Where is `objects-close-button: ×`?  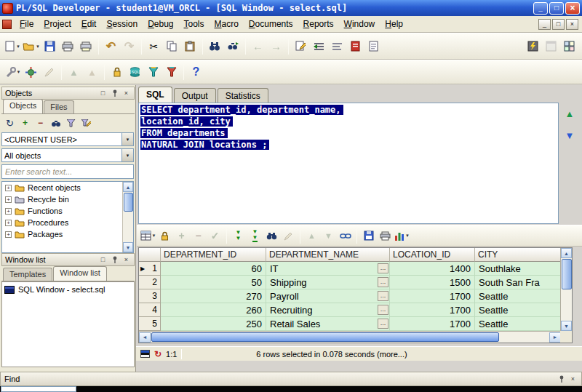 objects-close-button: × is located at coordinates (127, 93).